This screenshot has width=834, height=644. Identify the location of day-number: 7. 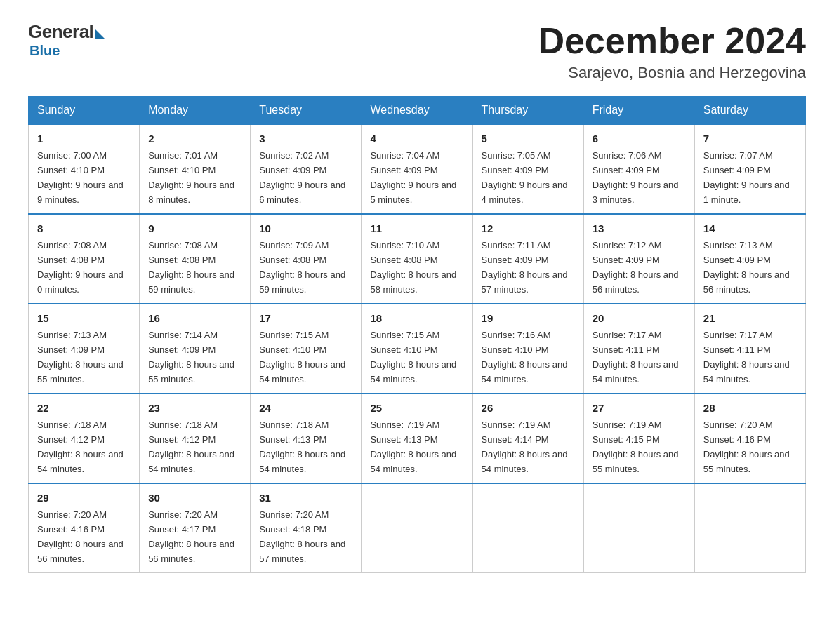
(750, 139).